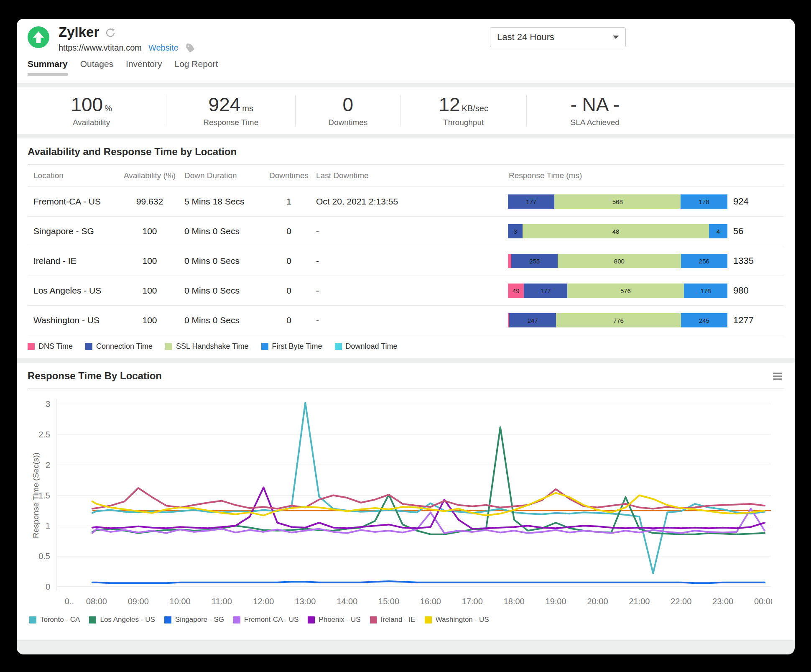 This screenshot has width=811, height=672. What do you see at coordinates (706, 291) in the screenshot?
I see `bar-segment-value: 178` at bounding box center [706, 291].